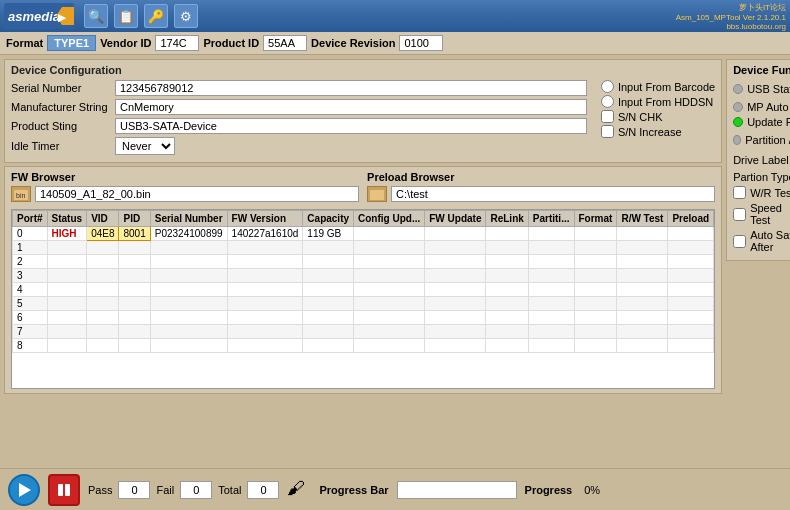 This screenshot has height=510, width=790. Describe the element at coordinates (758, 262) in the screenshot. I see `right-column: Device Function USB Status USB 2.0 MP Au…` at that location.